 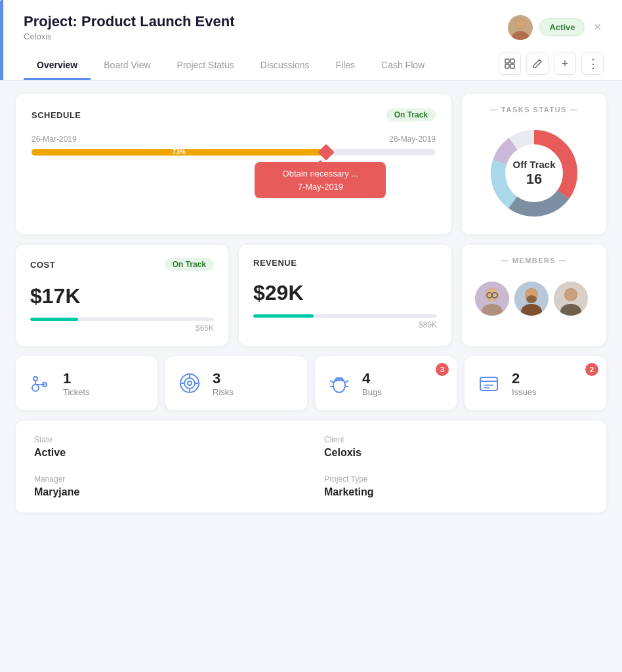 I want to click on state-label: State, so click(x=166, y=440).